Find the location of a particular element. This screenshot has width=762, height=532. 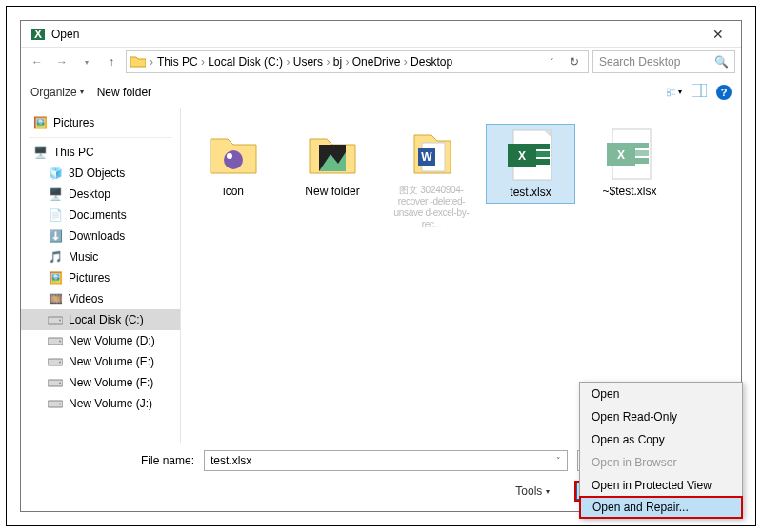

folder-icon: 🖥️ is located at coordinates (55, 194).